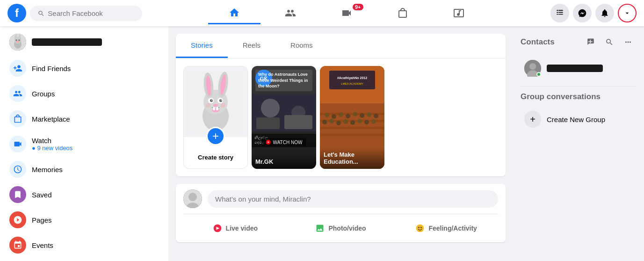  I want to click on new-chat-button, so click(591, 42).